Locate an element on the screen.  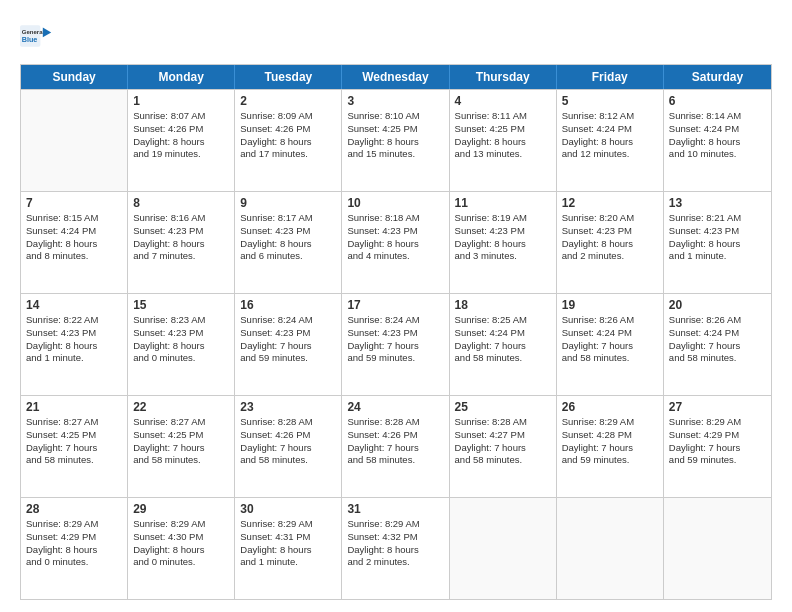
day-info: Sunrise: 8:15 AMSunset: 4:24 PMDaylight:… is located at coordinates (74, 238).